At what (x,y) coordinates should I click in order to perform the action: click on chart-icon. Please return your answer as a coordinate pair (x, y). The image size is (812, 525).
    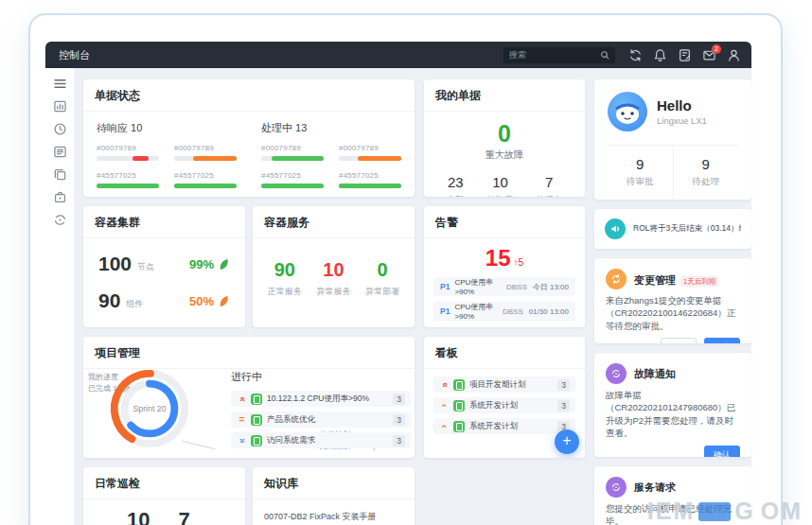
    Looking at the image, I should click on (61, 106).